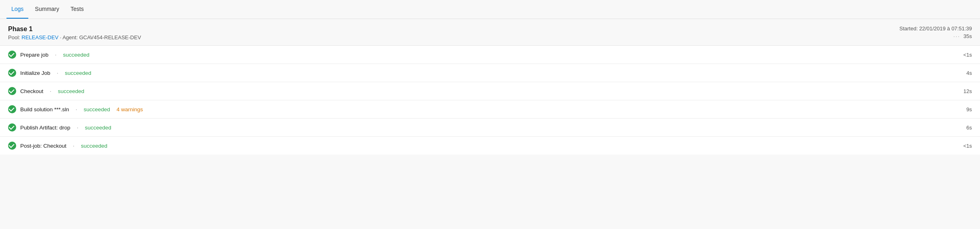 Image resolution: width=980 pixels, height=229 pixels. What do you see at coordinates (74, 37) in the screenshot?
I see `phase-meta: Pool: RELEASE-DEV · Agent: GCAV454-RELEA…` at bounding box center [74, 37].